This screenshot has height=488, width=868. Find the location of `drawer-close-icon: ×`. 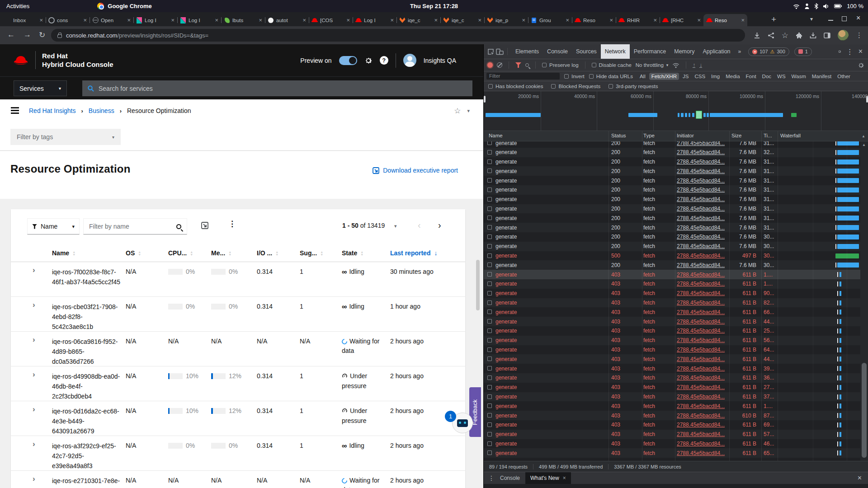

drawer-close-icon: × is located at coordinates (860, 478).